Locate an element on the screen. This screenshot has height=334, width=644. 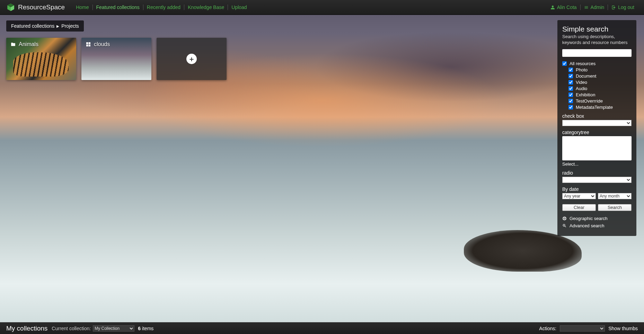
month-select: Any month is located at coordinates (615, 196).